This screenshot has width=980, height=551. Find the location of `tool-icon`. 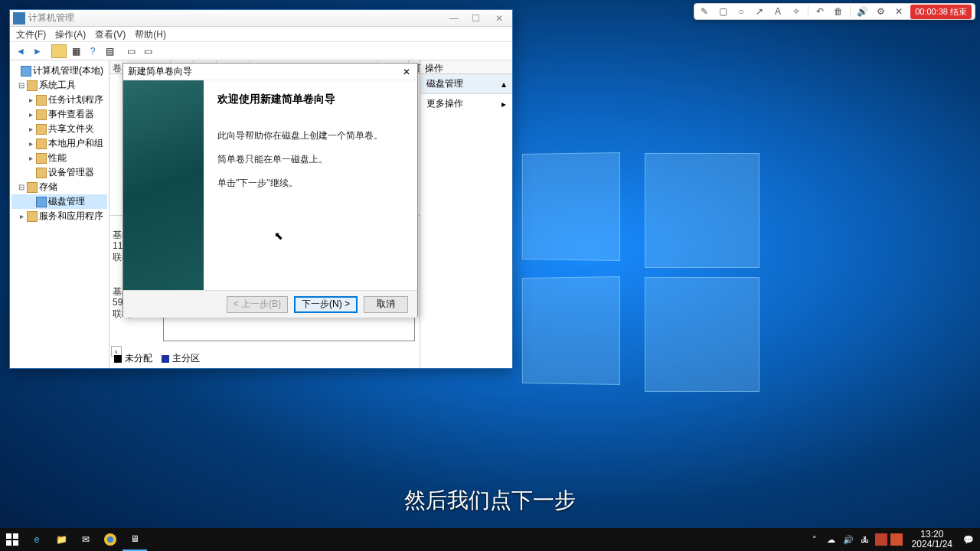

tool-icon is located at coordinates (59, 51).